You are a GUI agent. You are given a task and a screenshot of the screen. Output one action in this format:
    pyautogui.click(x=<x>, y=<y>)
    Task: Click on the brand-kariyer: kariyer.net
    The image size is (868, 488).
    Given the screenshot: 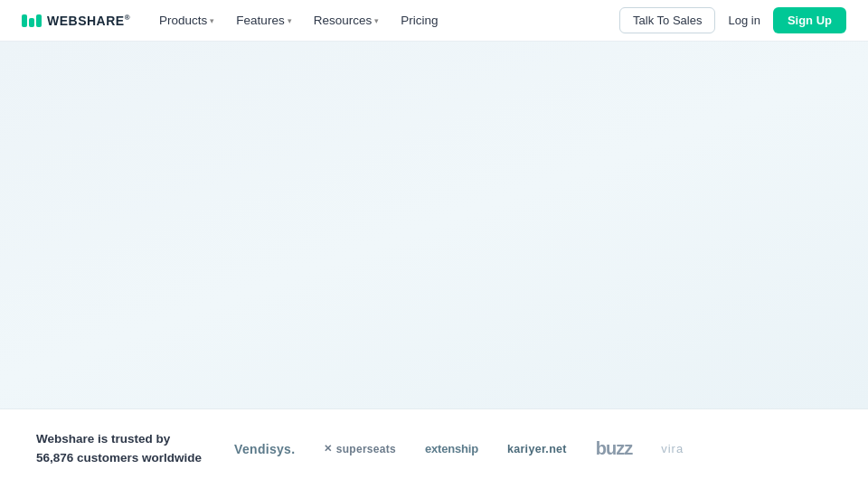 What is the action you would take?
    pyautogui.click(x=537, y=449)
    